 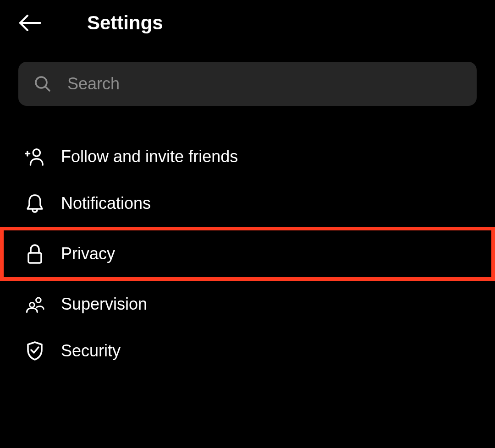 What do you see at coordinates (91, 351) in the screenshot?
I see `settings-item-label: Security` at bounding box center [91, 351].